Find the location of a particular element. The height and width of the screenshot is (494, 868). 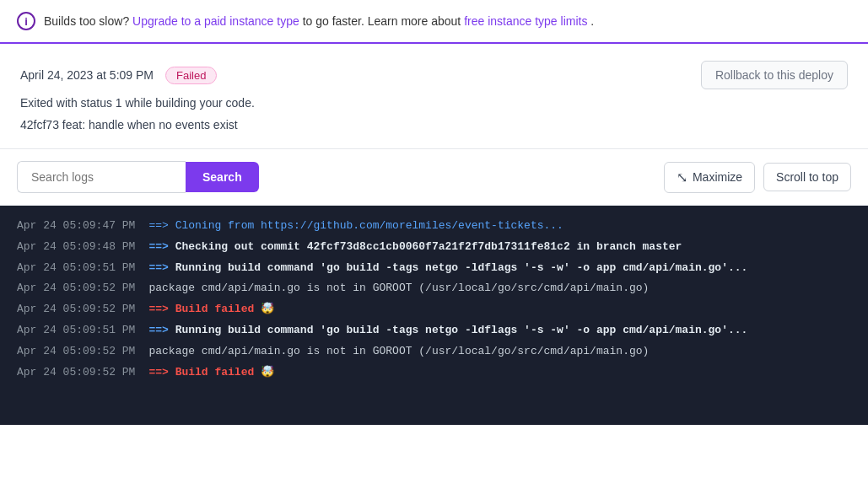

maximize-label: Maximize is located at coordinates (717, 177).